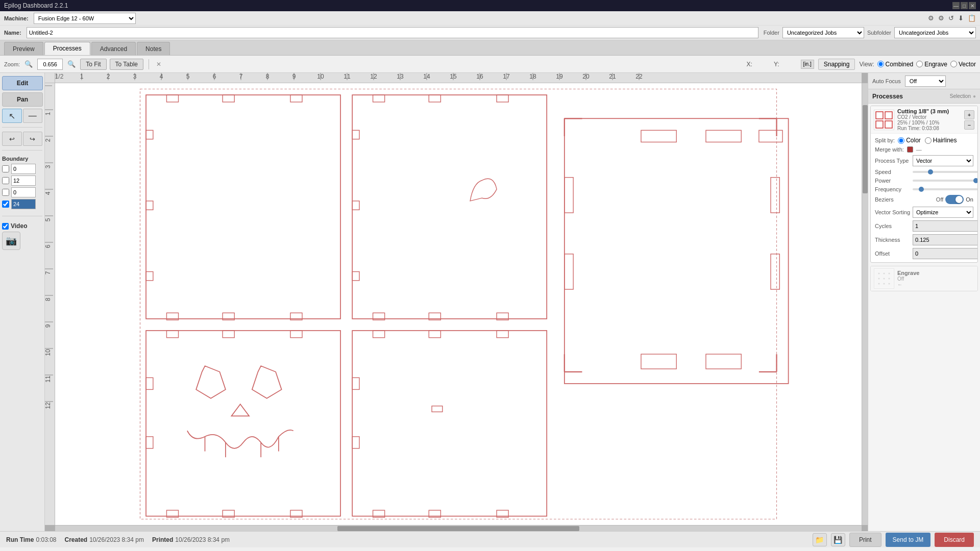 The width and height of the screenshot is (980, 551). What do you see at coordinates (924, 317) in the screenshot?
I see `processes-content: Cutting 1/8" (3 mm) CO2 / Vector 25% / 1…` at bounding box center [924, 317].